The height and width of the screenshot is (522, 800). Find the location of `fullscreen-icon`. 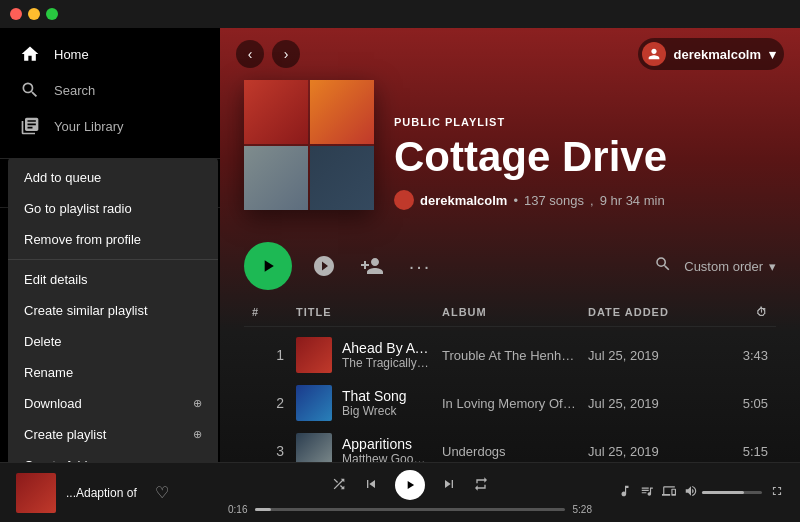

fullscreen-icon is located at coordinates (777, 492).